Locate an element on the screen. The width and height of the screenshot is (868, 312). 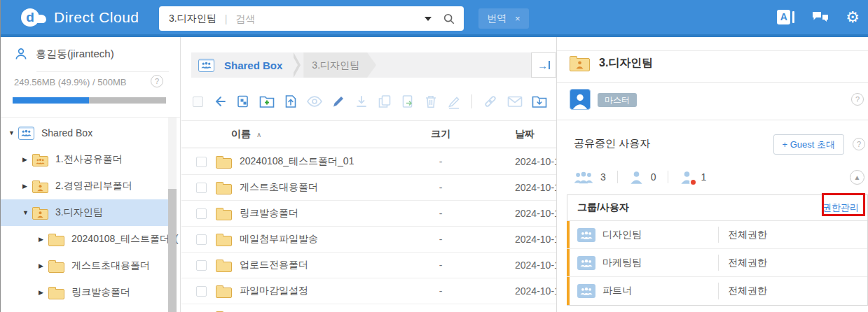
settings-gear-icon: ⚙ is located at coordinates (853, 17).